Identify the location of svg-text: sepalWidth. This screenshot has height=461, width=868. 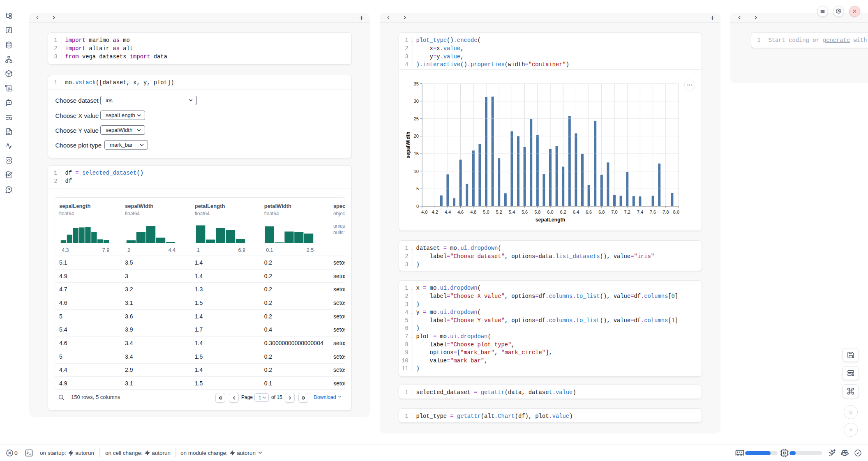
(408, 145).